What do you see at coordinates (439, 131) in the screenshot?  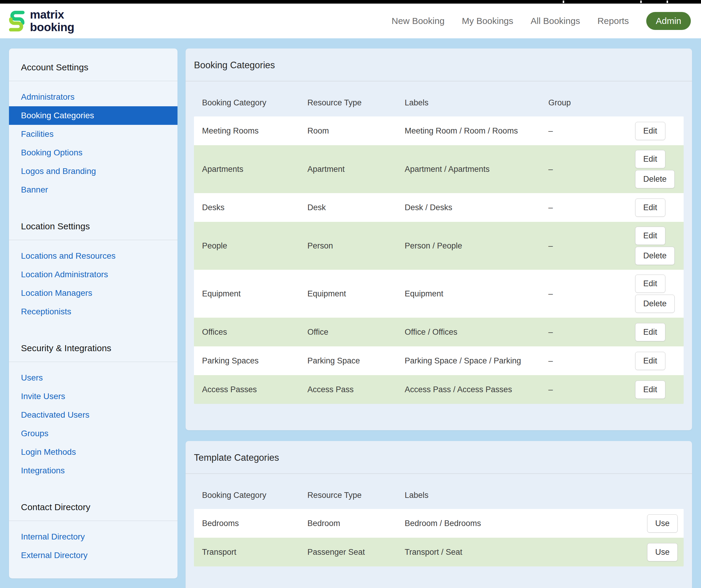 I see `table-row-meeting-rooms: Meeting RoomsRoomMeeting Room / Room / R…` at bounding box center [439, 131].